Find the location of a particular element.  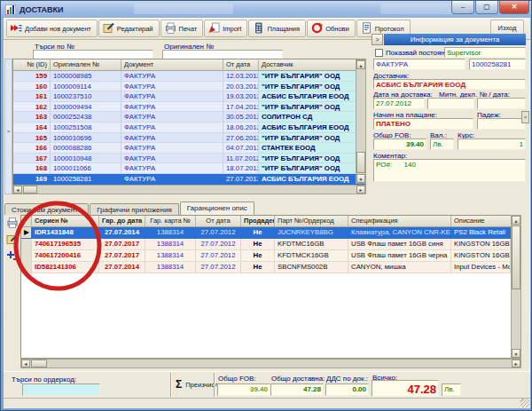

cell-id: 167 is located at coordinates (32, 159).